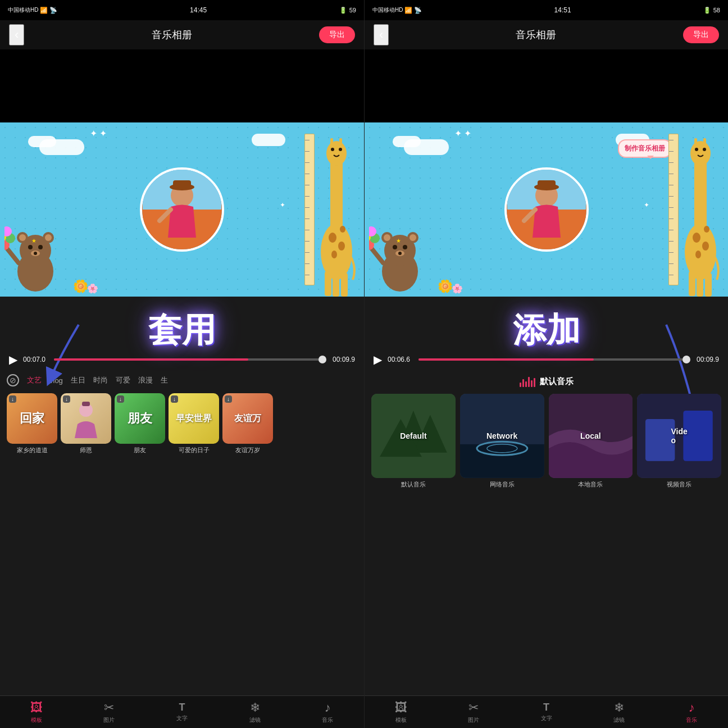  I want to click on cat-weyi-left: 文艺, so click(34, 380).